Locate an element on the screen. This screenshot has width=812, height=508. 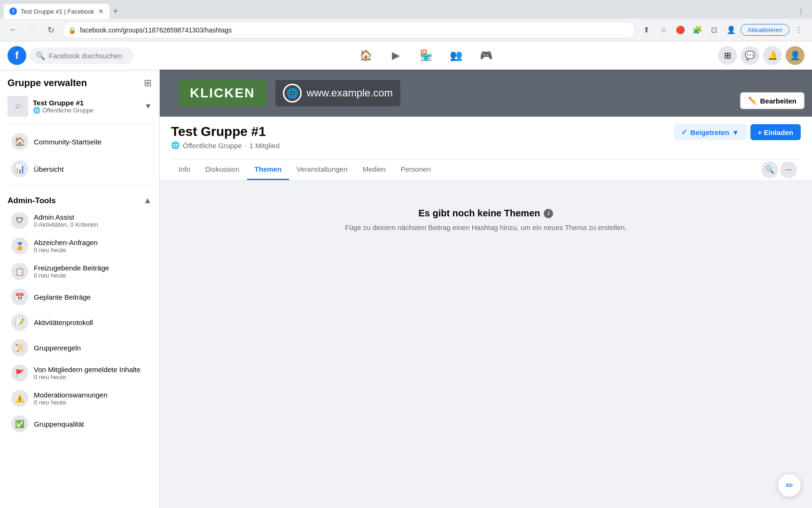
profile-btn: 👤 is located at coordinates (731, 30).